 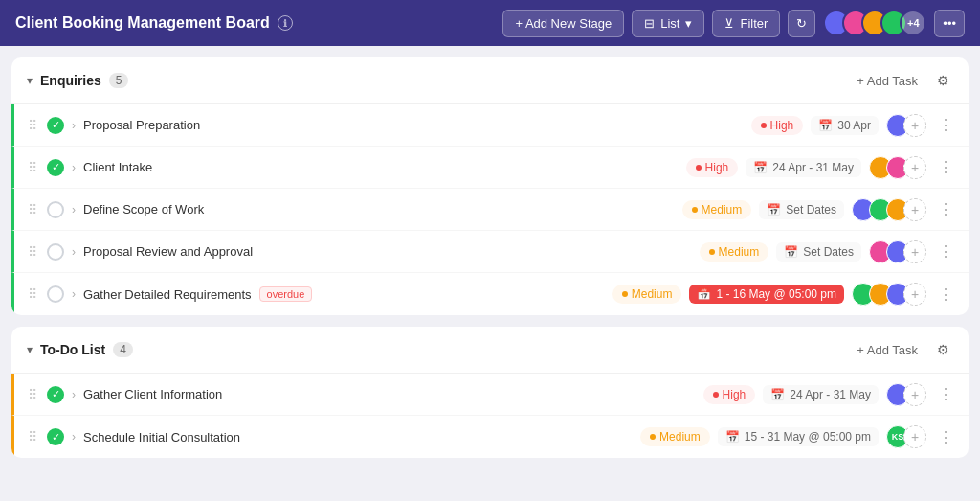 I want to click on add-stage-button: + Add New Stage, so click(x=563, y=23).